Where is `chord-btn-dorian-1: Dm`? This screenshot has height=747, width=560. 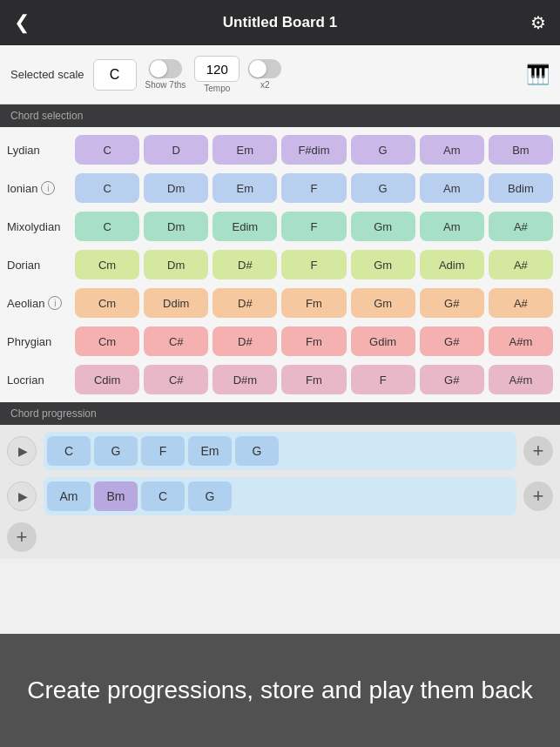
chord-btn-dorian-1: Dm is located at coordinates (176, 265).